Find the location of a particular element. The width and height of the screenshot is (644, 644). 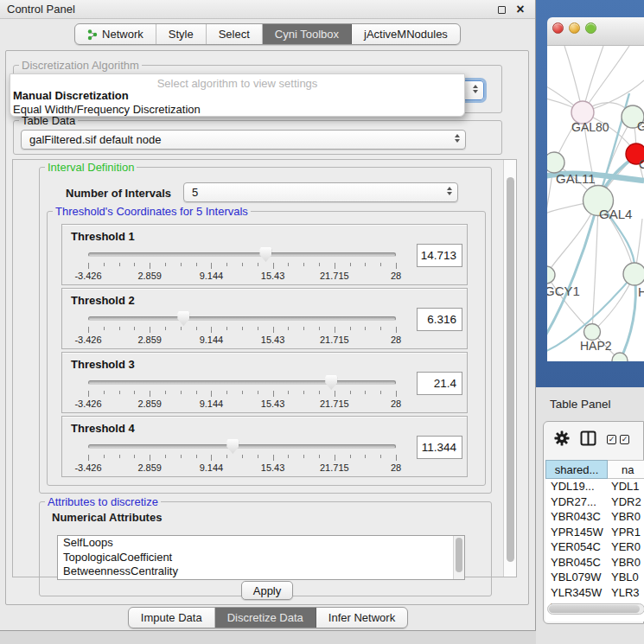

node-hap2 is located at coordinates (593, 332).